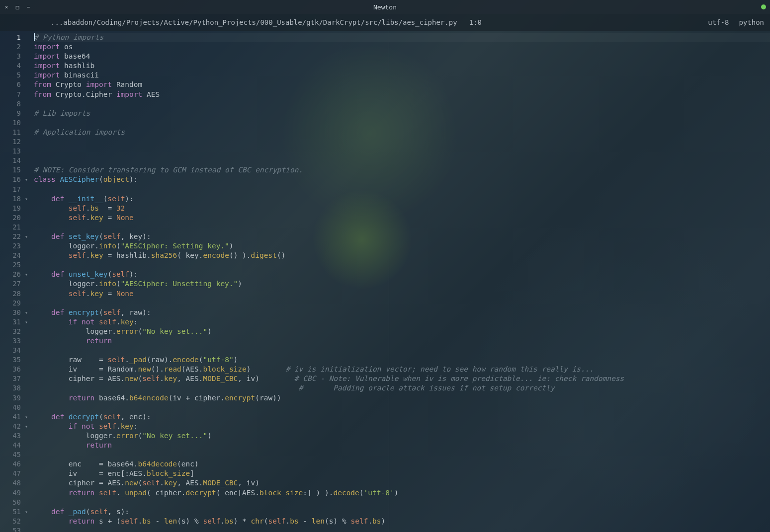  I want to click on line-number: 35, so click(10, 360).